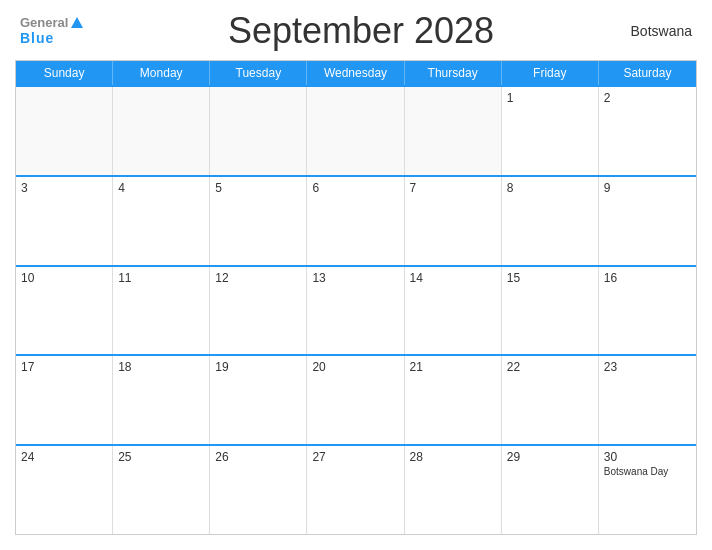 The width and height of the screenshot is (712, 550). I want to click on cell-sep-11: 11, so click(162, 311).